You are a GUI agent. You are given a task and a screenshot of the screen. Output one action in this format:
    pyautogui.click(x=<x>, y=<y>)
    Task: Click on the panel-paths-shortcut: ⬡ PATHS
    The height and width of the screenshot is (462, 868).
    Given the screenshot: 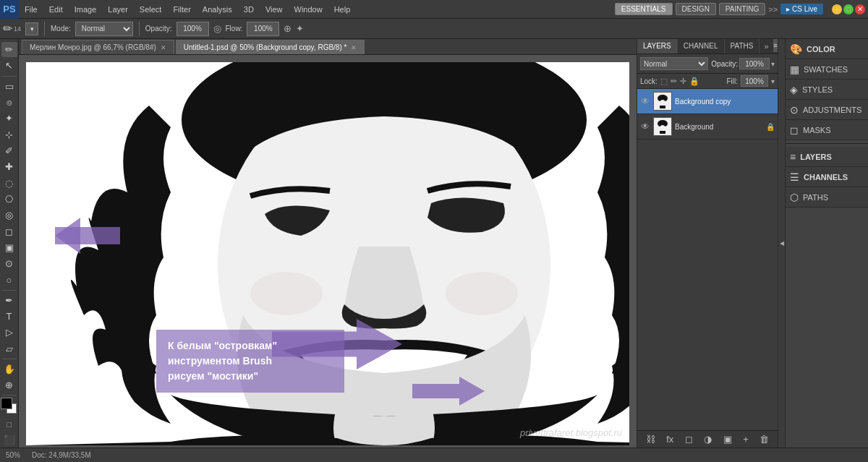 What is the action you would take?
    pyautogui.click(x=827, y=197)
    